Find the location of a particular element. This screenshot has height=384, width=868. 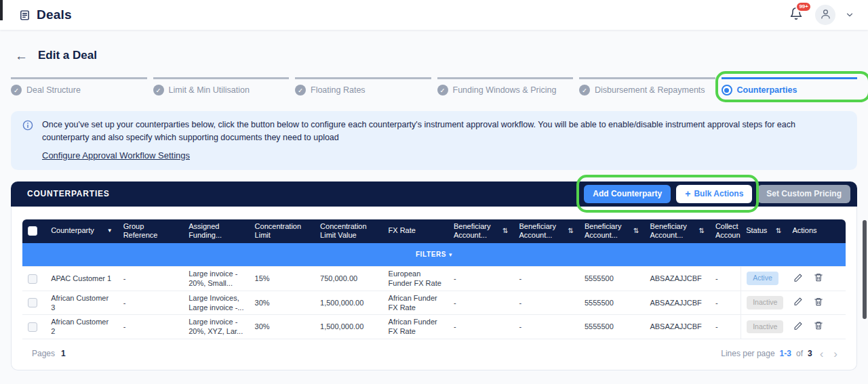

person-icon is located at coordinates (826, 15).